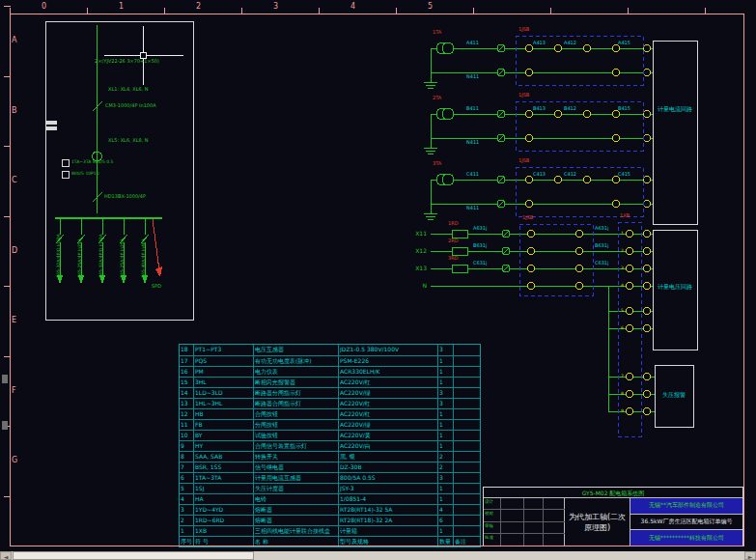 This screenshot has width=756, height=560. I want to click on ruler-col-label: 2, so click(199, 7).